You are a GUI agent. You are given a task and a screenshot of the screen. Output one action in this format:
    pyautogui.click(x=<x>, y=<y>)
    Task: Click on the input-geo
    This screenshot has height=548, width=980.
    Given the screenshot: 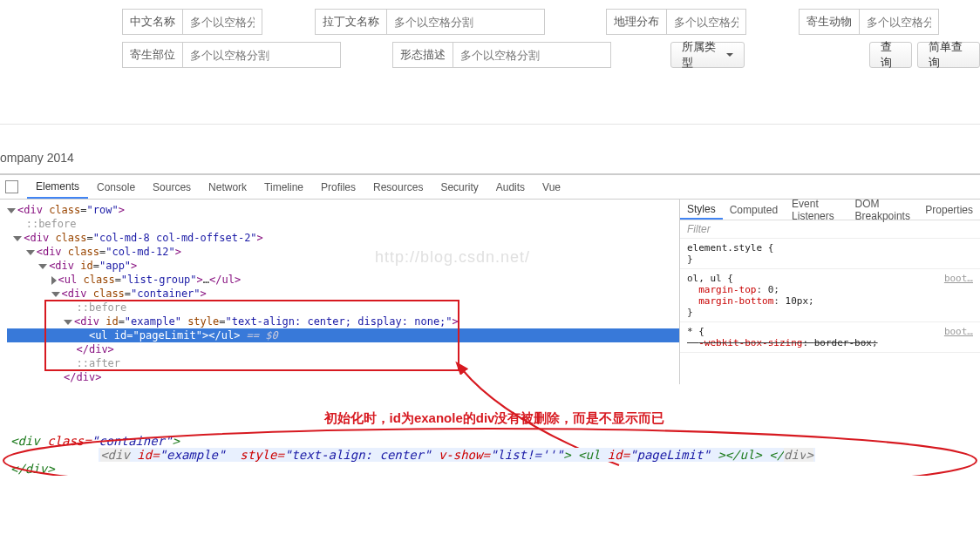 What is the action you would take?
    pyautogui.click(x=706, y=22)
    